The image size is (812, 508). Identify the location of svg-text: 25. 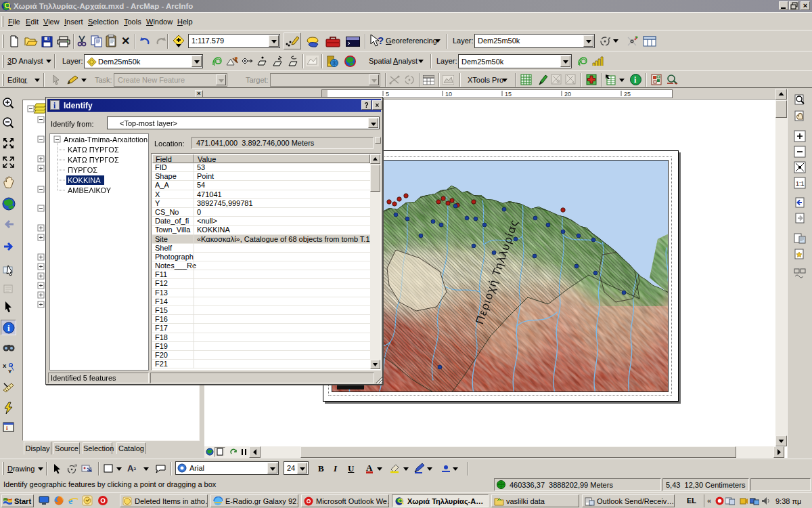
(627, 94).